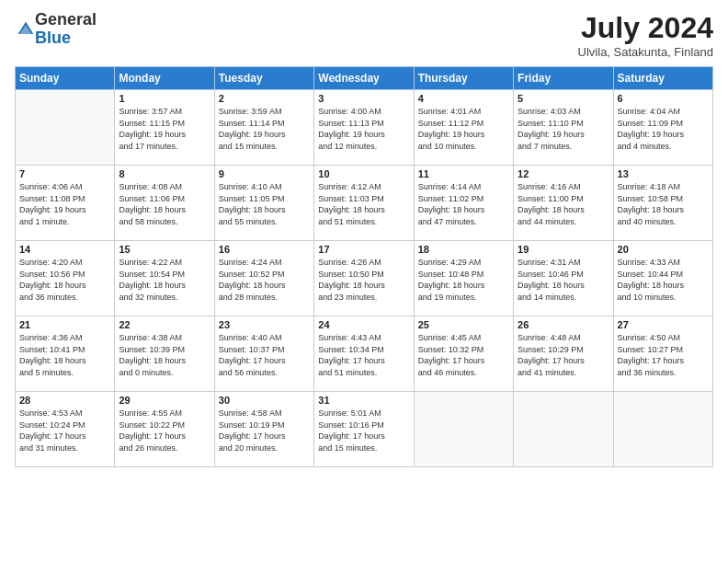 This screenshot has height=563, width=728. Describe the element at coordinates (563, 128) in the screenshot. I see `day-cell: 5Sunrise: 4:03 AM Sunset: 11:10 PM Dayli…` at that location.